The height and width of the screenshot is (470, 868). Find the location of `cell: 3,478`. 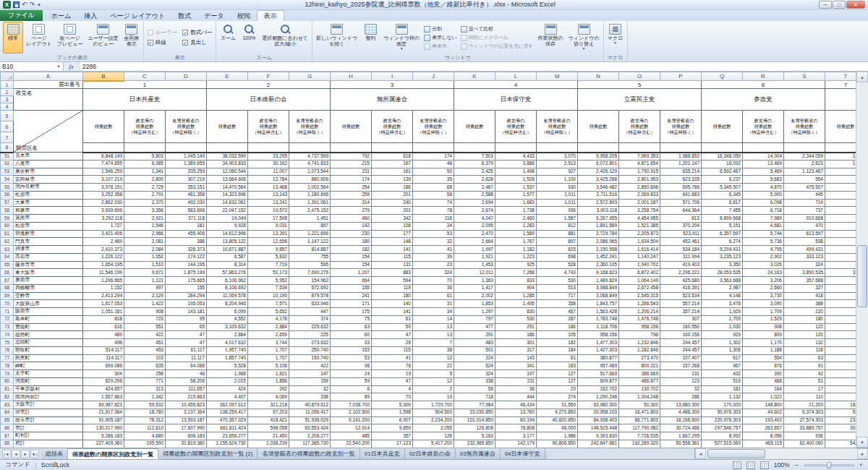

cell: 3,478 is located at coordinates (722, 304).